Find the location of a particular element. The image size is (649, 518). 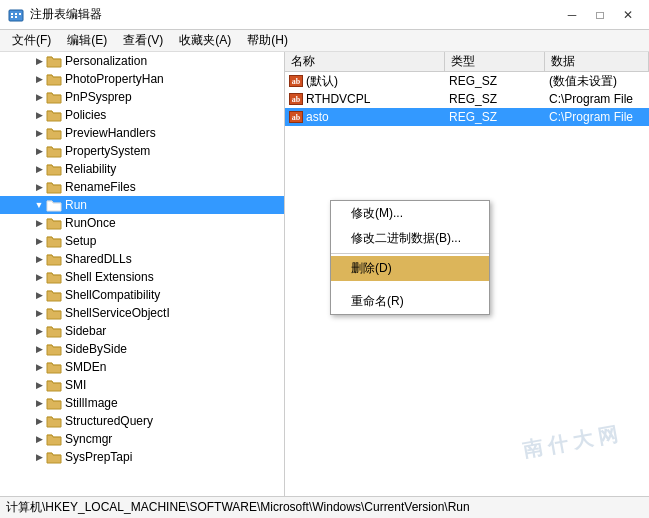

context-menu-item: 重命名(R) is located at coordinates (410, 302).